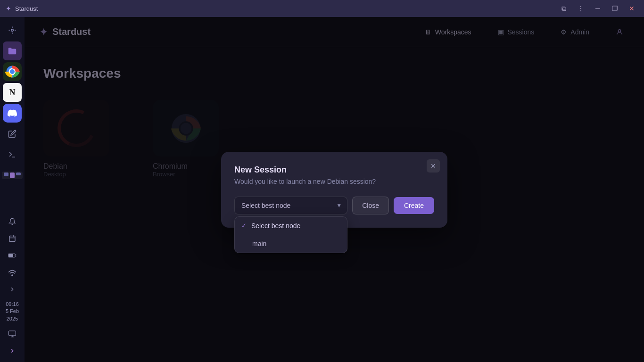  Describe the element at coordinates (8, 8) in the screenshot. I see `stardust-icon: ✦` at that location.